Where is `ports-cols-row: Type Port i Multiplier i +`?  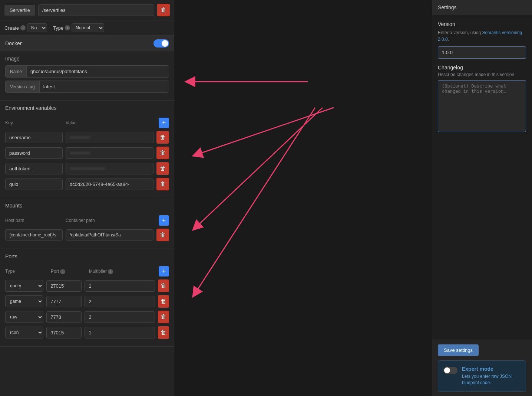 ports-cols-row: Type Port i Multiplier i + is located at coordinates (87, 271).